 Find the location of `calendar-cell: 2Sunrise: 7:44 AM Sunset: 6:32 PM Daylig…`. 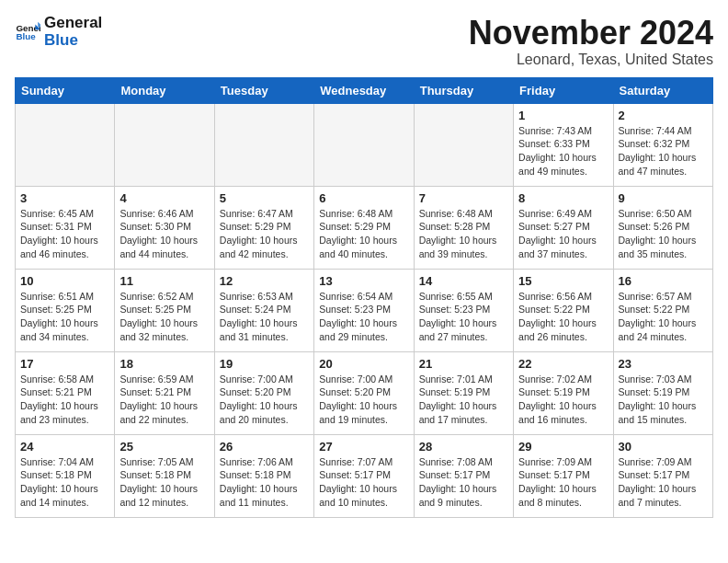

calendar-cell: 2Sunrise: 7:44 AM Sunset: 6:32 PM Daylig… is located at coordinates (663, 144).